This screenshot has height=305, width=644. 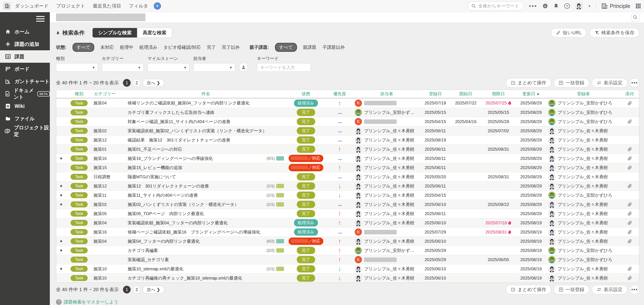 What do you see at coordinates (179, 140) in the screenshot?
I see `issue-subject-link: 確認結果 施策12 301リダイレクトチェーンの改善` at bounding box center [179, 140].